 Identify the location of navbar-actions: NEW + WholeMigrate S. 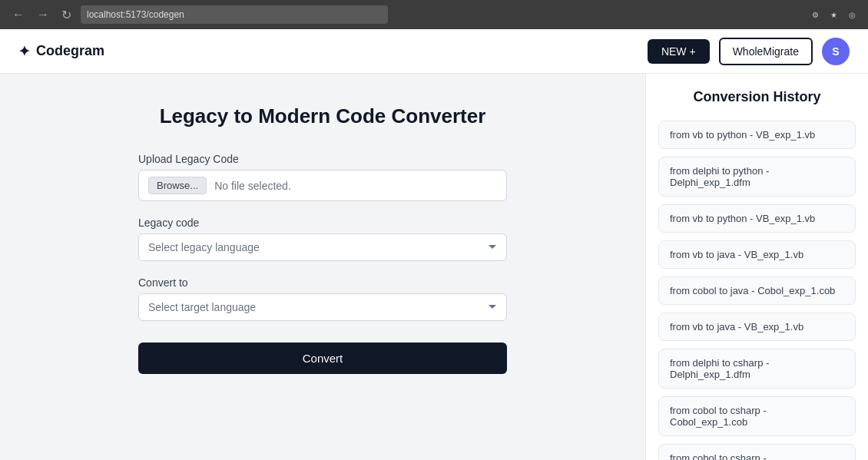
(748, 51).